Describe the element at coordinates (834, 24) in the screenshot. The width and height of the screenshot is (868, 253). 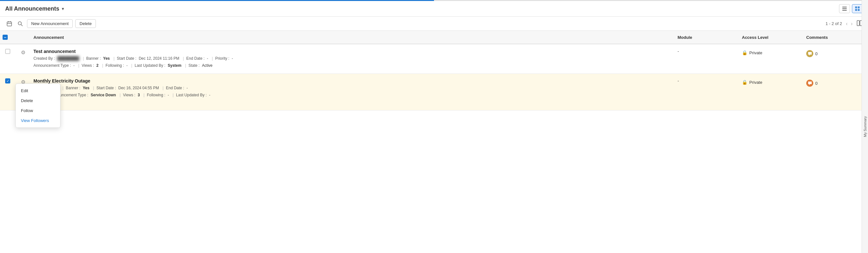
I see `pagination-info: 1 - 2 of 2` at that location.